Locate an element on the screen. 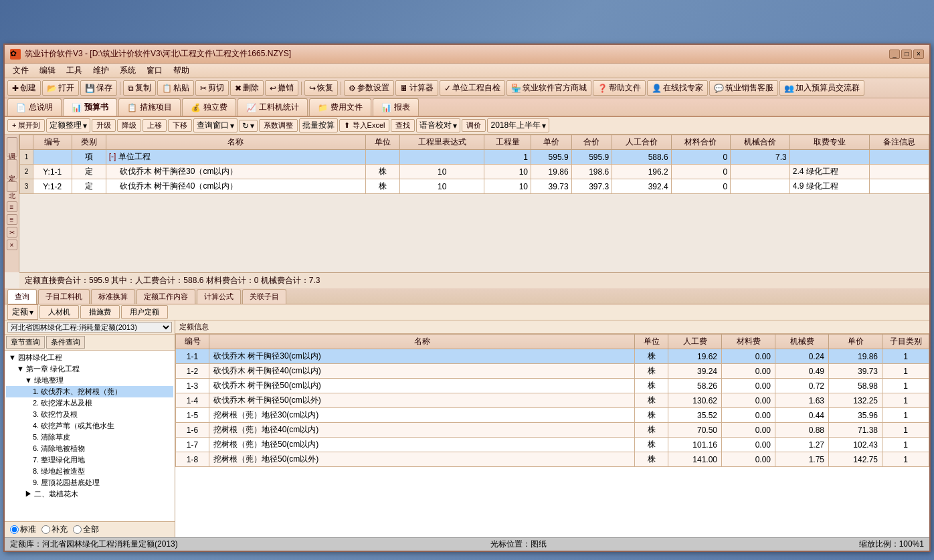  btn-cut: ✂ 剪切 is located at coordinates (212, 88).